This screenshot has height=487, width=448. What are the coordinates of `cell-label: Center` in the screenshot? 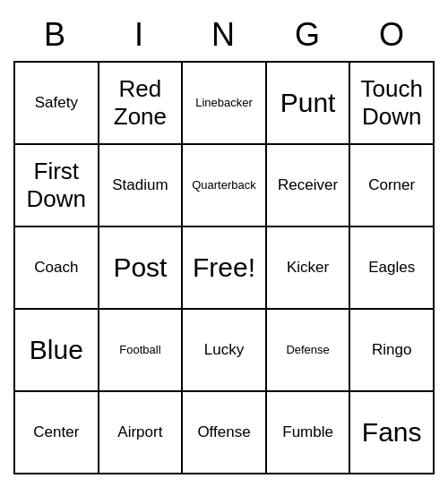 It's located at (56, 432).